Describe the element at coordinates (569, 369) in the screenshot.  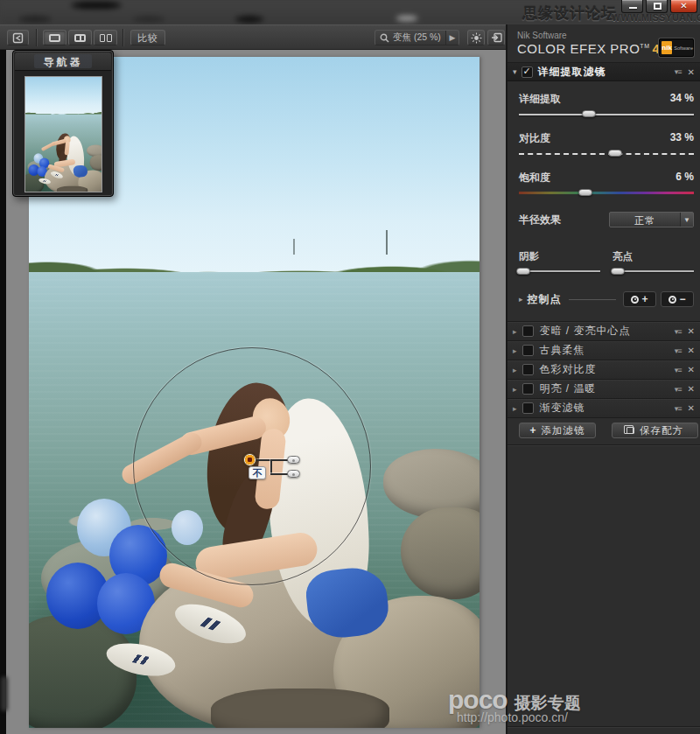
I see `filter-name: 色彩对比度` at that location.